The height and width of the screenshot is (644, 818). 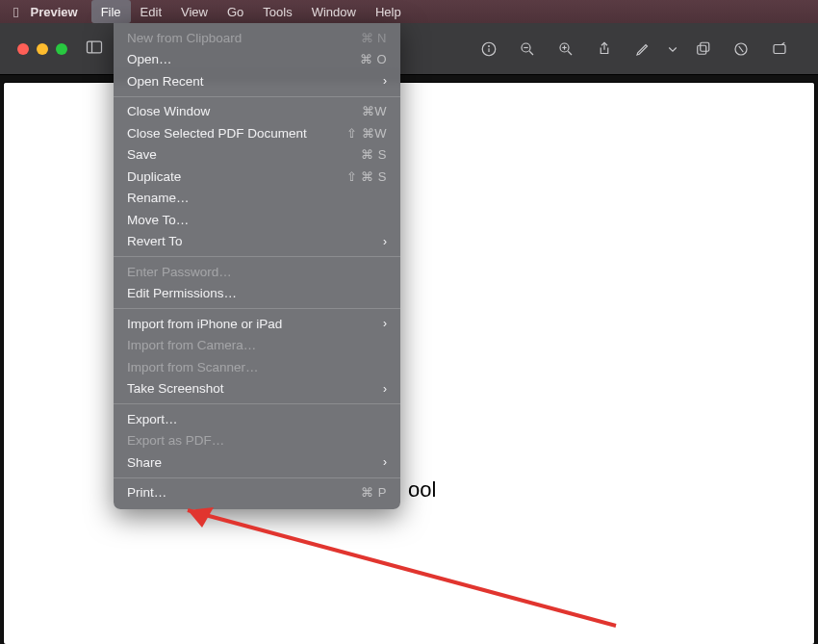 What do you see at coordinates (255, 389) in the screenshot?
I see `menu-item-label: Take Screenshot` at bounding box center [255, 389].